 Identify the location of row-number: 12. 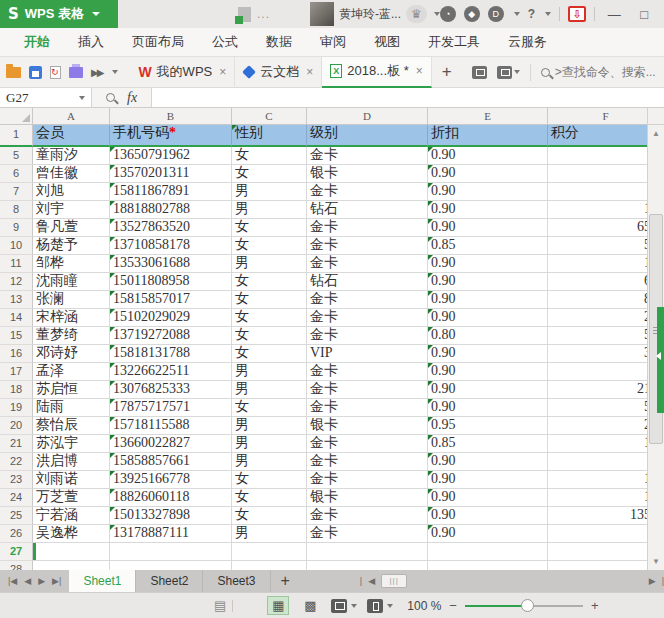
(16, 282).